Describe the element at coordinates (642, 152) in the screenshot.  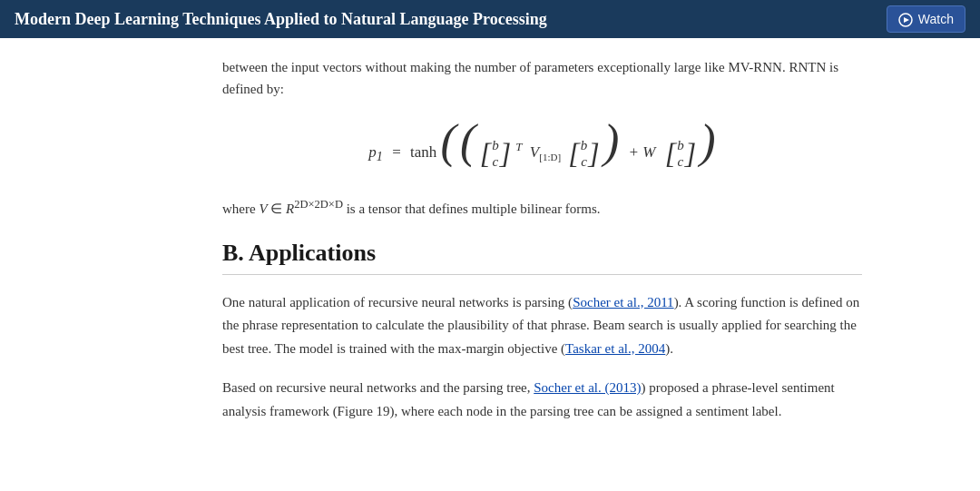
I see `formula-plus-W: + W` at that location.